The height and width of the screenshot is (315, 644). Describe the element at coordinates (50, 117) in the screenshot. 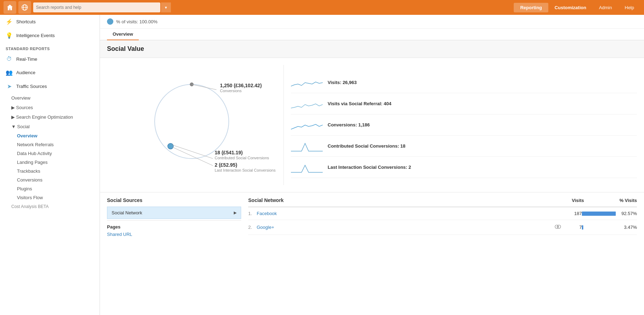

I see `sidebar-sub-seo: ▶ Search Engine Optimization` at that location.